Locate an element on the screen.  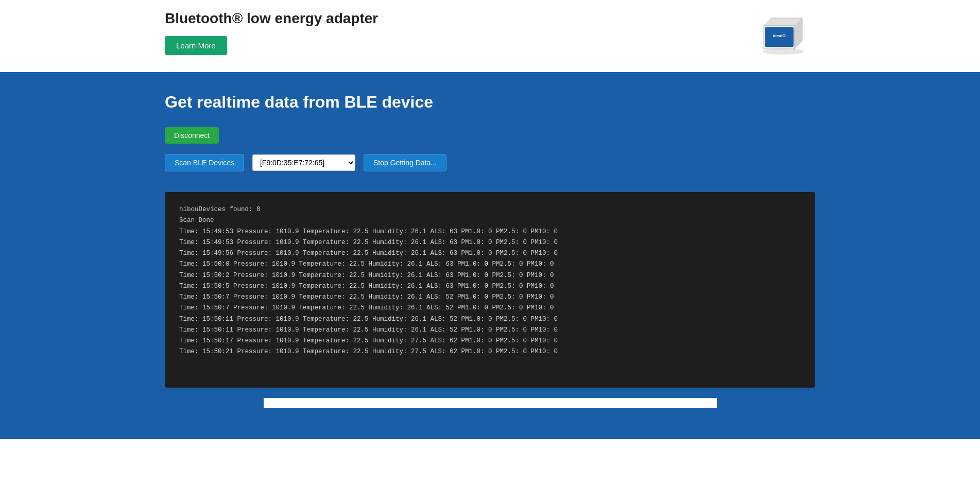
stop-getting-data-button: Stop Getting Data... is located at coordinates (405, 163).